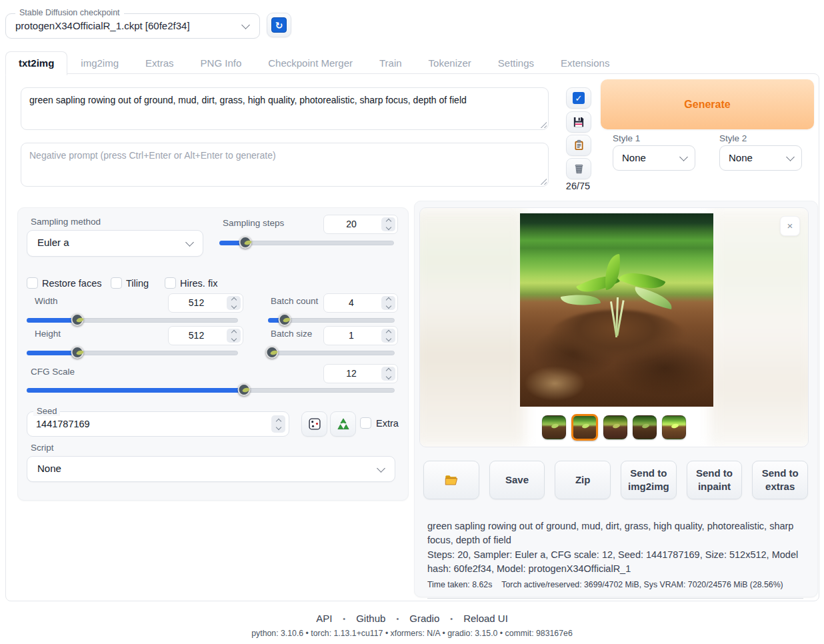 Image resolution: width=824 pixels, height=644 pixels. What do you see at coordinates (315, 424) in the screenshot?
I see `dice-icon` at bounding box center [315, 424].